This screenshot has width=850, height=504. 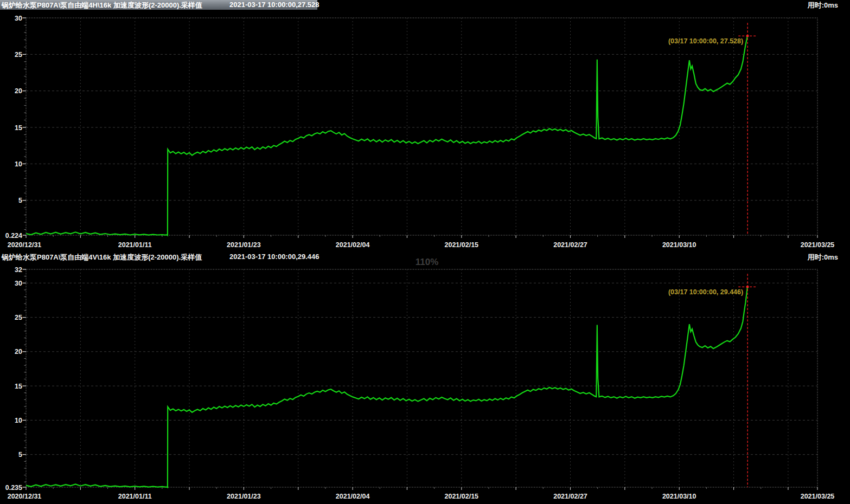 I want to click on y-axis-tick-label: 32, so click(x=18, y=270).